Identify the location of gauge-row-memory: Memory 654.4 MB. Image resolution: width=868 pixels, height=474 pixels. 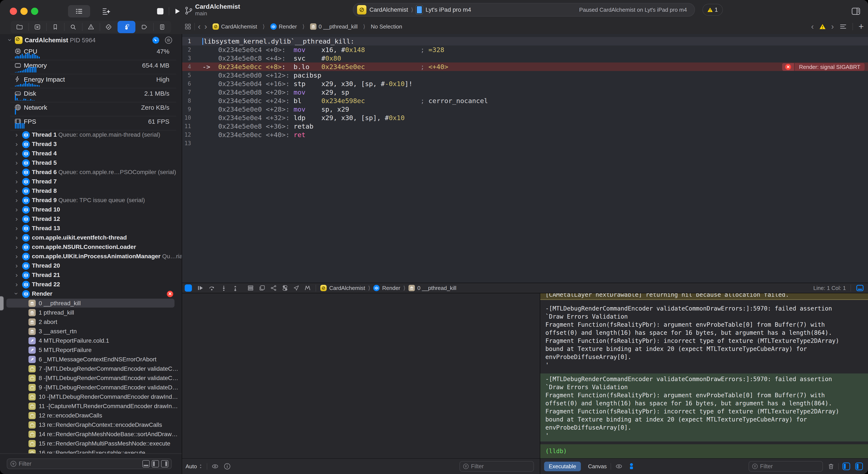
(91, 67).